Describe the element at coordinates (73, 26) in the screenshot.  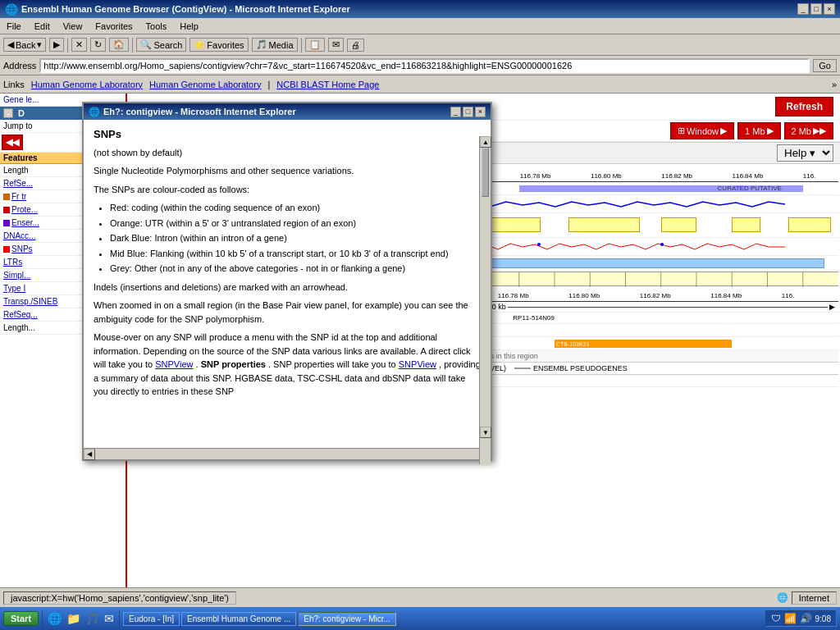
I see `menu-view: View` at that location.